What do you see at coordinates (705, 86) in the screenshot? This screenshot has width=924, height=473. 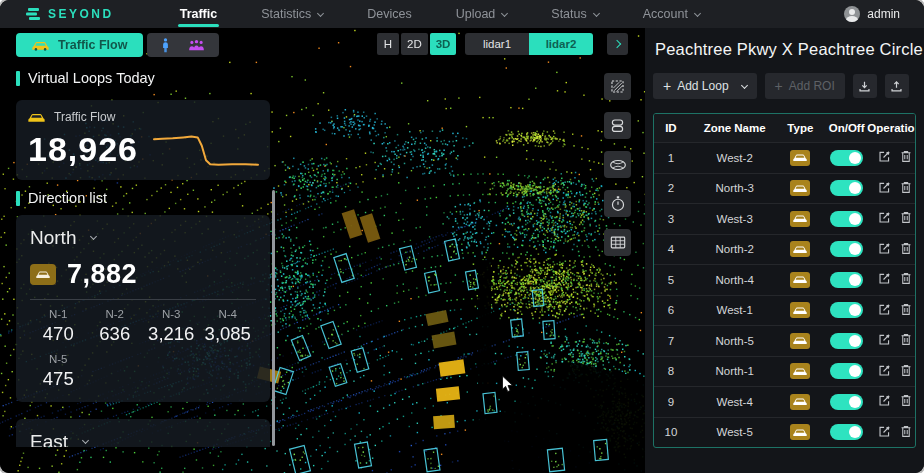 I see `add-loop-button: + Add Loop` at bounding box center [705, 86].